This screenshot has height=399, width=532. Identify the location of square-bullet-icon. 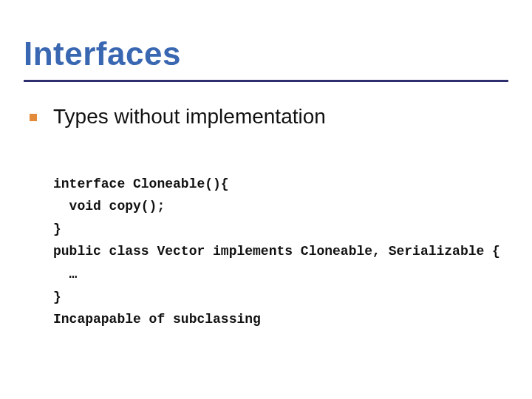
(33, 117).